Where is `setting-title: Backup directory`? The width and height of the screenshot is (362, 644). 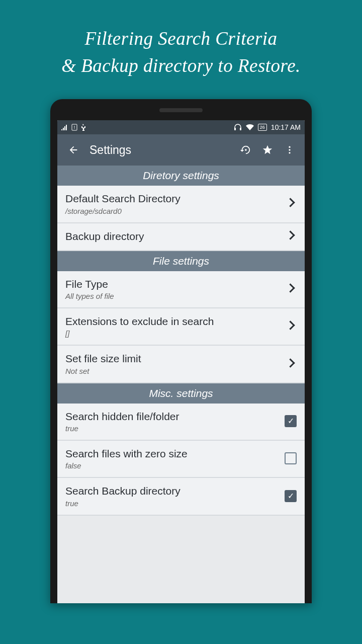
setting-title: Backup directory is located at coordinates (176, 236).